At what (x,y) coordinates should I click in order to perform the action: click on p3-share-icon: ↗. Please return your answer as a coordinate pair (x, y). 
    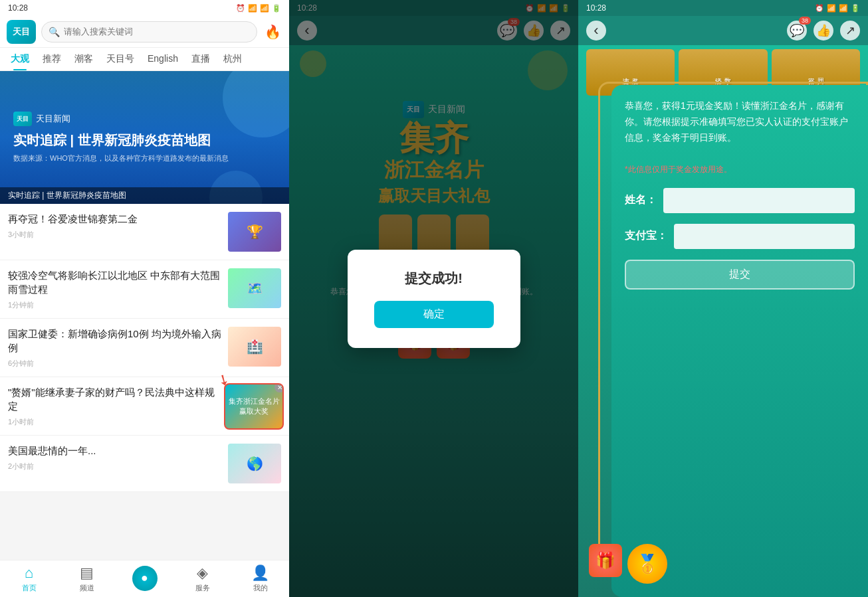
    Looking at the image, I should click on (850, 31).